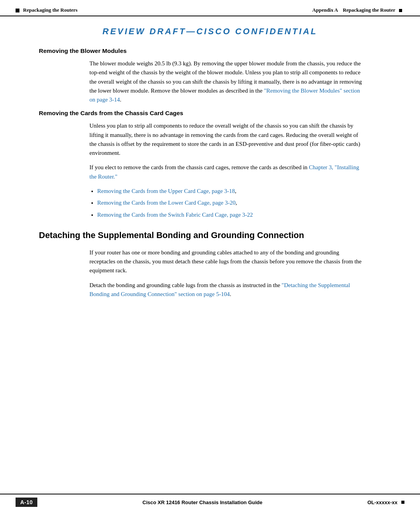 Image resolution: width=420 pixels, height=510 pixels. What do you see at coordinates (228, 139) in the screenshot?
I see `chassis-paragraph-1: Unless you plan to strip all components …` at bounding box center [228, 139].